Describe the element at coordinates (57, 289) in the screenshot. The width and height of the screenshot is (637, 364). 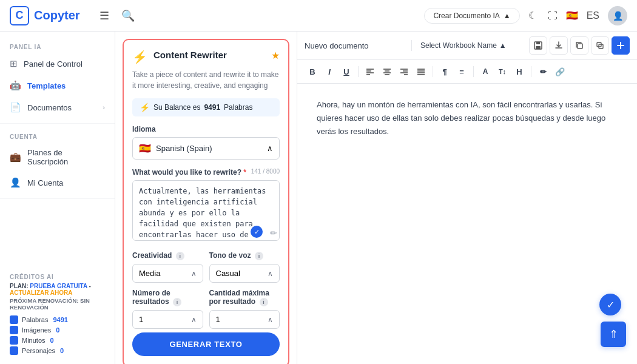
I see `plan-text: PLAN: PRUEBA GRATUITA - ACTUALIZAR AHORA` at that location.